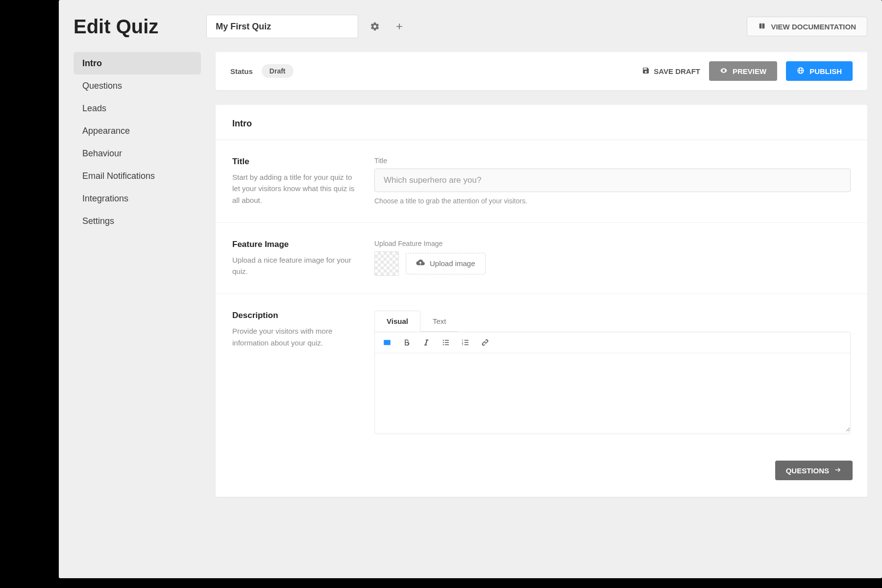 The height and width of the screenshot is (588, 882). I want to click on publish-button: PUBLISH, so click(819, 71).